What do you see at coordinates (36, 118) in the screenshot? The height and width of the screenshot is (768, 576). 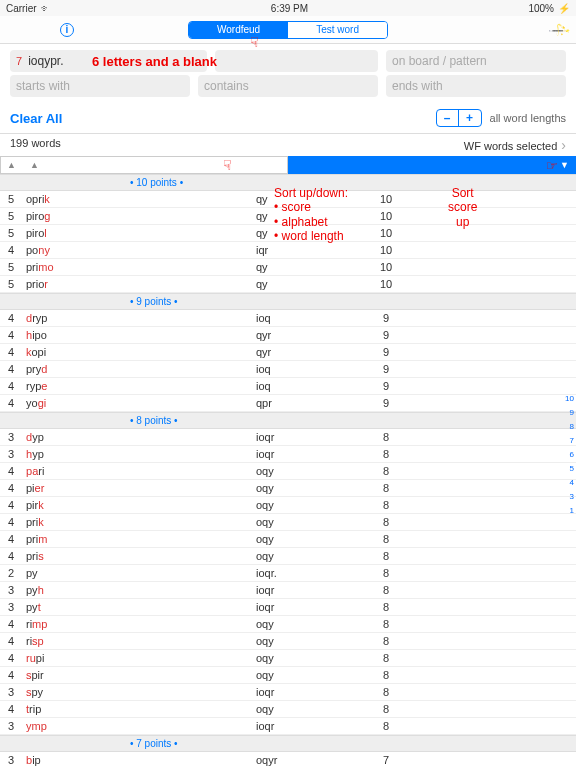 I see `clear-all-button: Clear All` at bounding box center [36, 118].